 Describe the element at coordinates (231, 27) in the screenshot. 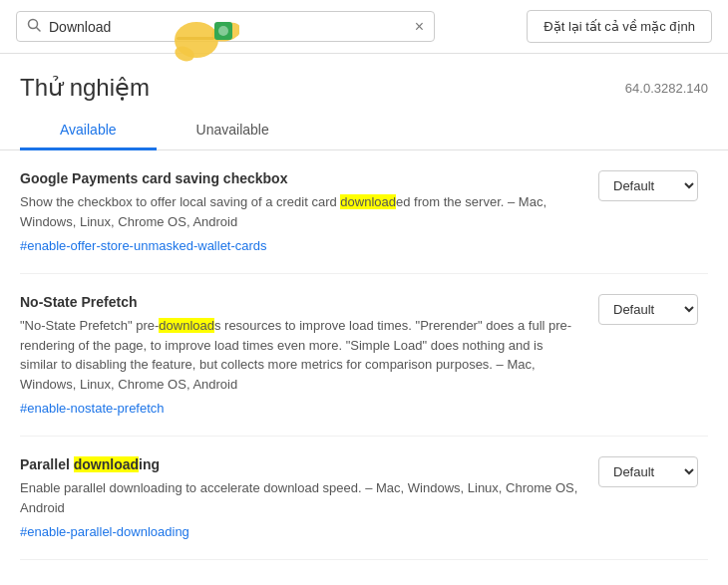

I see `search-input` at that location.